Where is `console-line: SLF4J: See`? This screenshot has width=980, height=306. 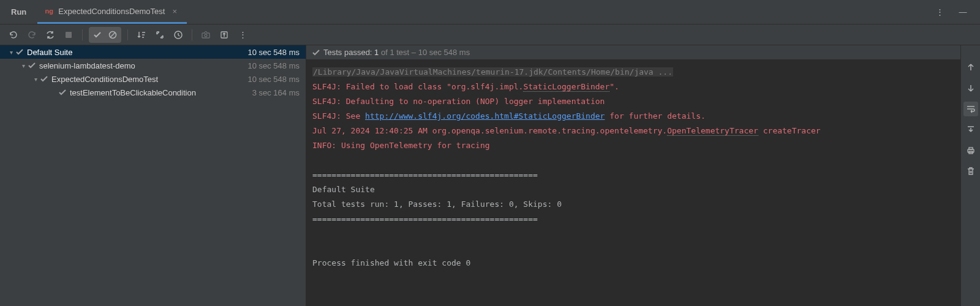
console-line: SLF4J: See is located at coordinates (339, 116).